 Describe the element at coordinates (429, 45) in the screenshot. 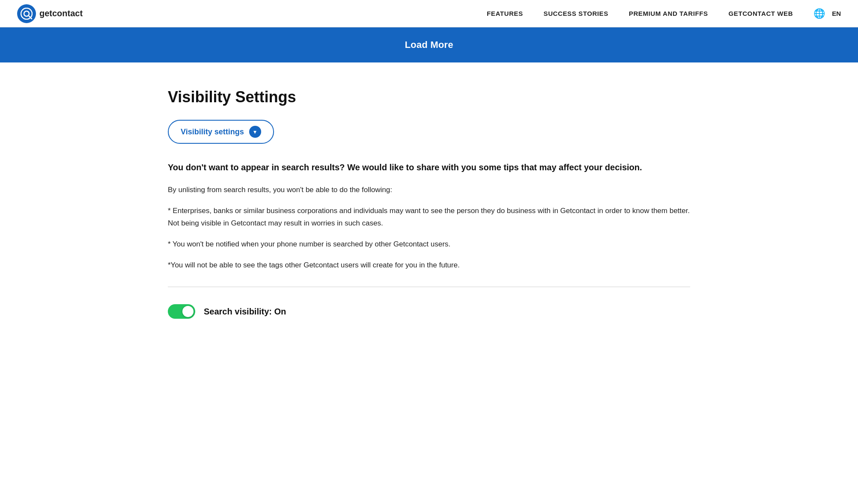

I see `load-more-banner: Load More` at that location.